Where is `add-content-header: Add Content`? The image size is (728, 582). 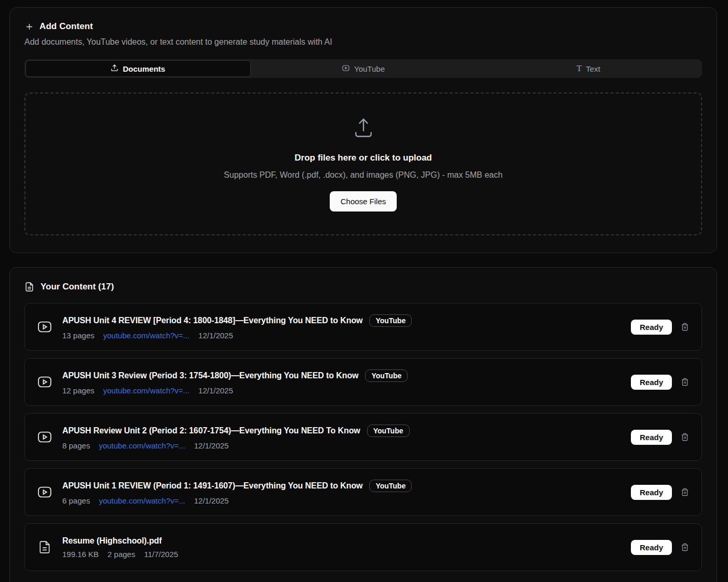 add-content-header: Add Content is located at coordinates (363, 27).